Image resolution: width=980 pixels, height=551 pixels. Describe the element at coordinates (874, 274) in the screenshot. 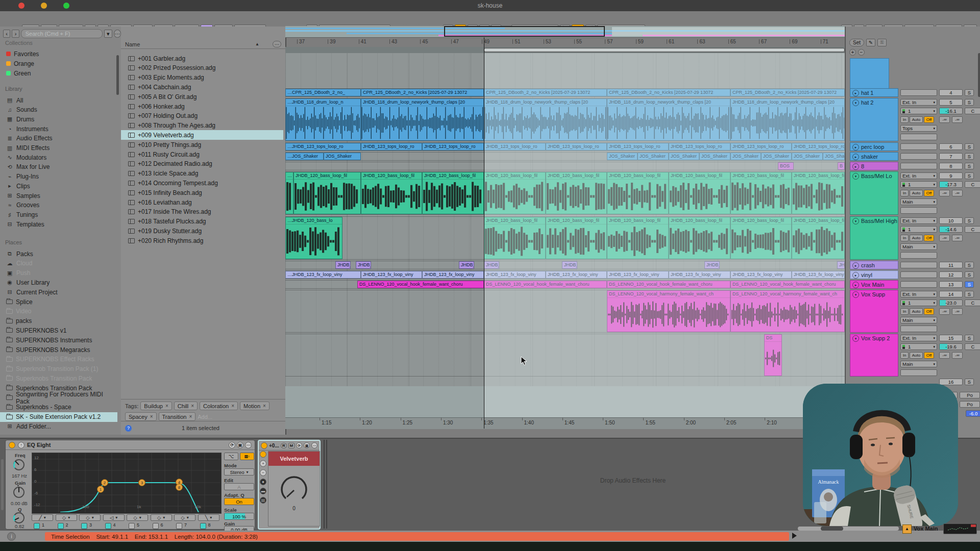

I see `track-title: ▸vinyl` at that location.